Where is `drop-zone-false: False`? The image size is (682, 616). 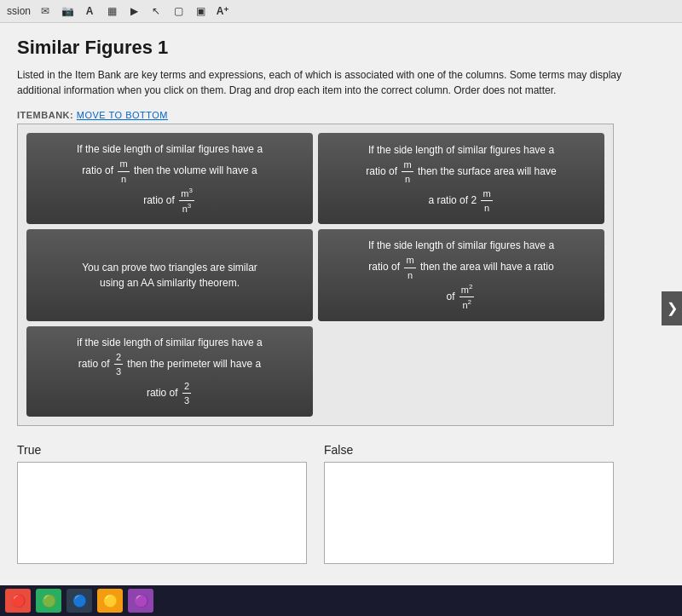 drop-zone-false: False is located at coordinates (469, 504).